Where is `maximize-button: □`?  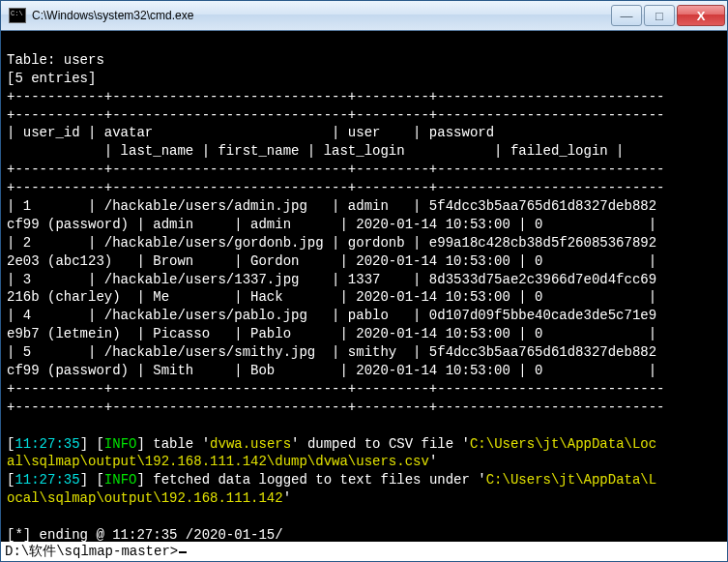 maximize-button: □ is located at coordinates (659, 15).